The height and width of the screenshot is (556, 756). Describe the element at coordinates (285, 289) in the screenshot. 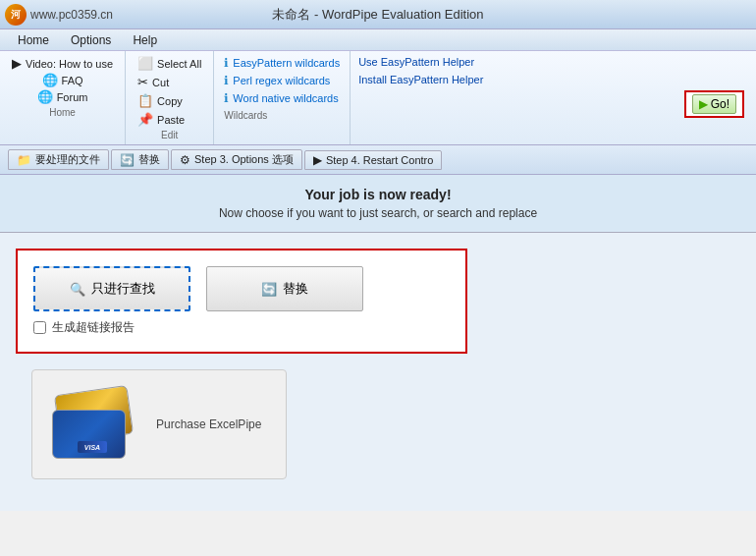

I see `replace-button: 🔄 替换` at that location.